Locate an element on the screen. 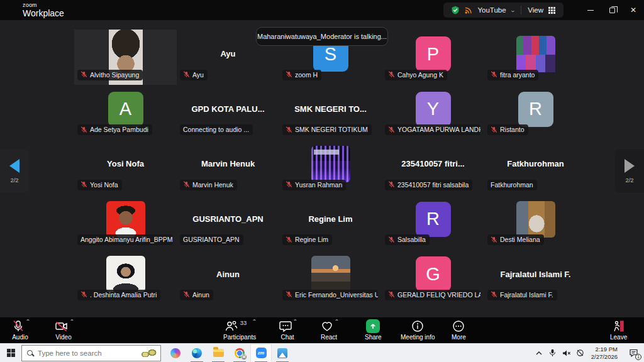 This screenshot has height=362, width=644. tray-mic-icon is located at coordinates (553, 353).